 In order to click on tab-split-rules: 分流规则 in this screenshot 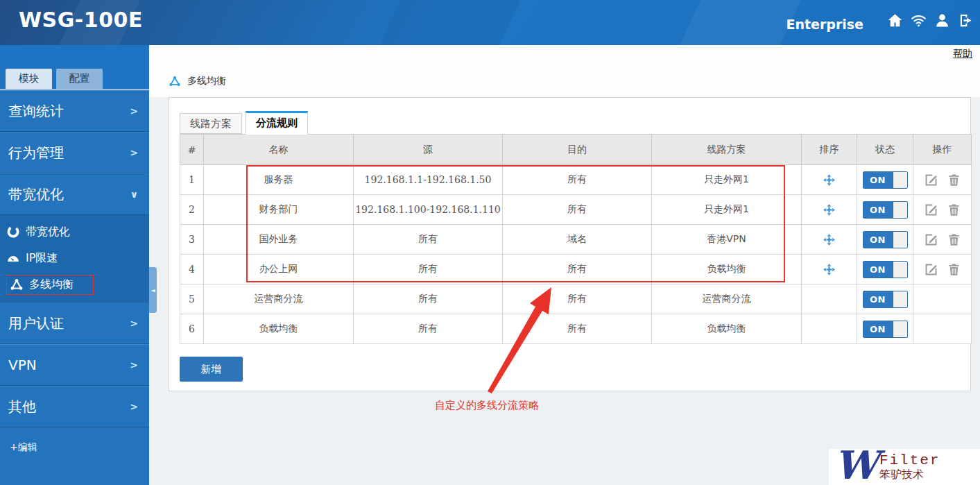, I will do `click(277, 123)`.